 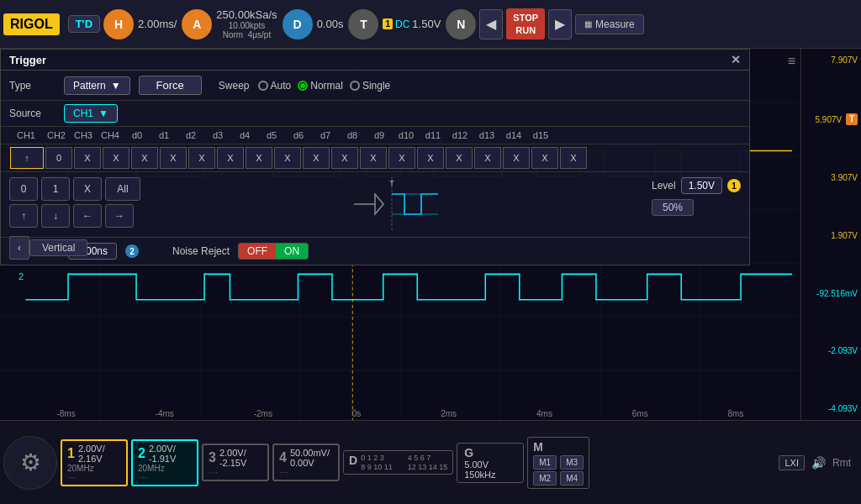 I want to click on g-freq: 150kHz, so click(x=490, y=475).